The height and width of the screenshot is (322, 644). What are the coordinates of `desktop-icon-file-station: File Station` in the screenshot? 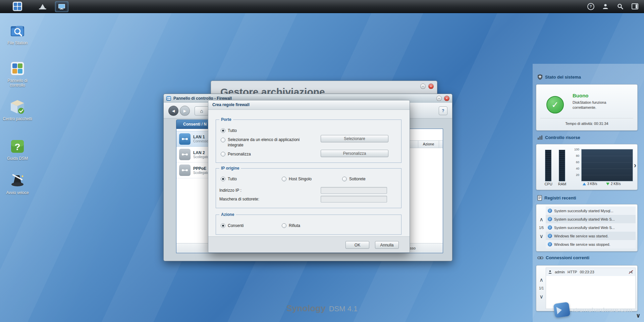 It's located at (17, 34).